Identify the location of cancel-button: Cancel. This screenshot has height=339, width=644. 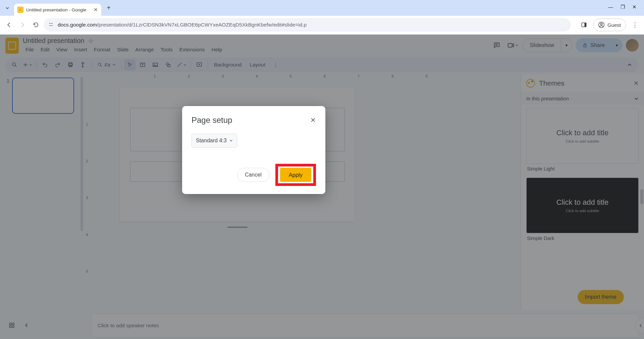
(253, 175).